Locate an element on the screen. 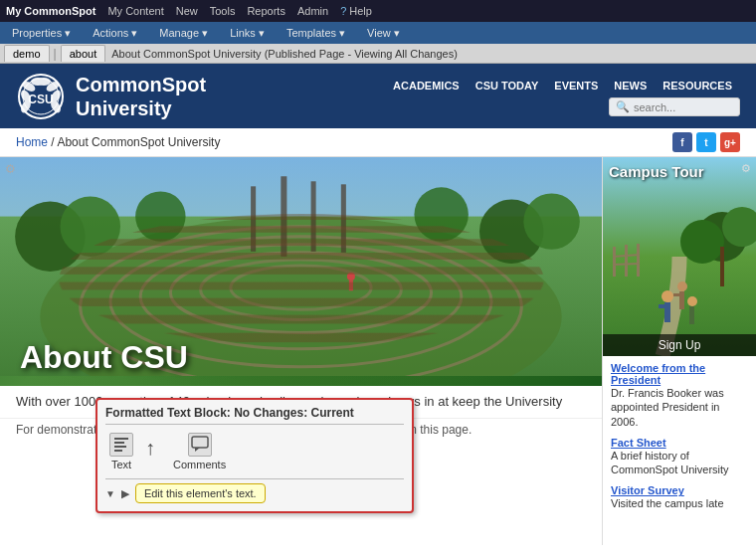 This screenshot has width=756, height=559. googleplus-icon: g+ is located at coordinates (730, 142).